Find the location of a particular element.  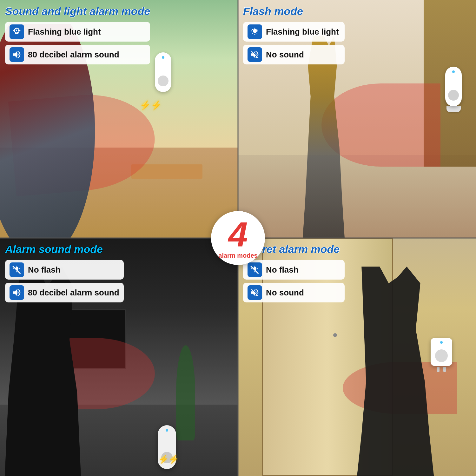

info-panel-q2: Flash mode Flashing blue light No sound is located at coordinates (294, 36).